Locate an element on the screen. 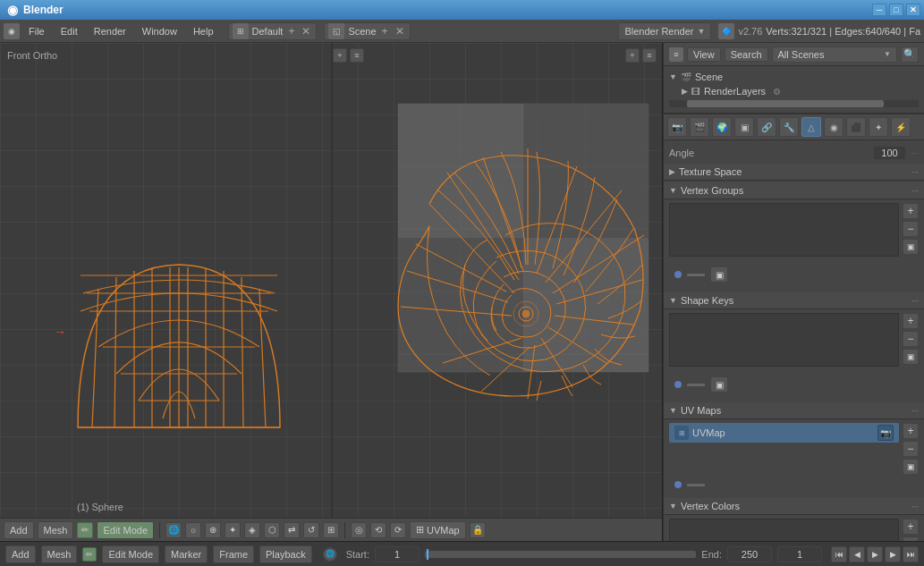  prop-constraints-icon: 🔗 is located at coordinates (767, 127).